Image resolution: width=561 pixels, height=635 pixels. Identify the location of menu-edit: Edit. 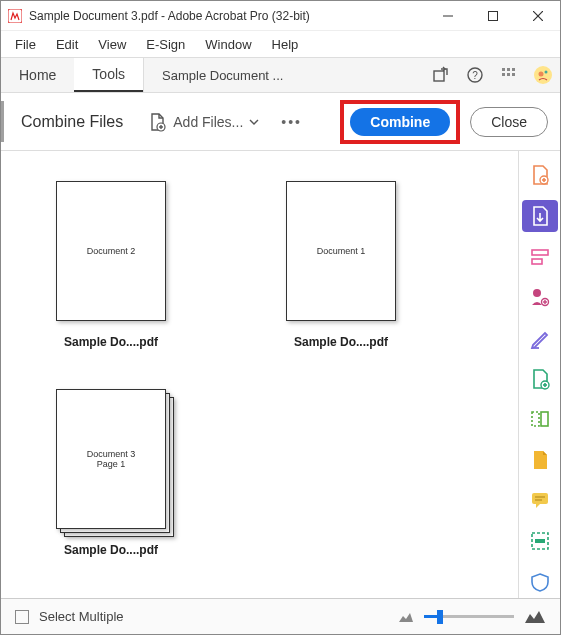
(67, 44).